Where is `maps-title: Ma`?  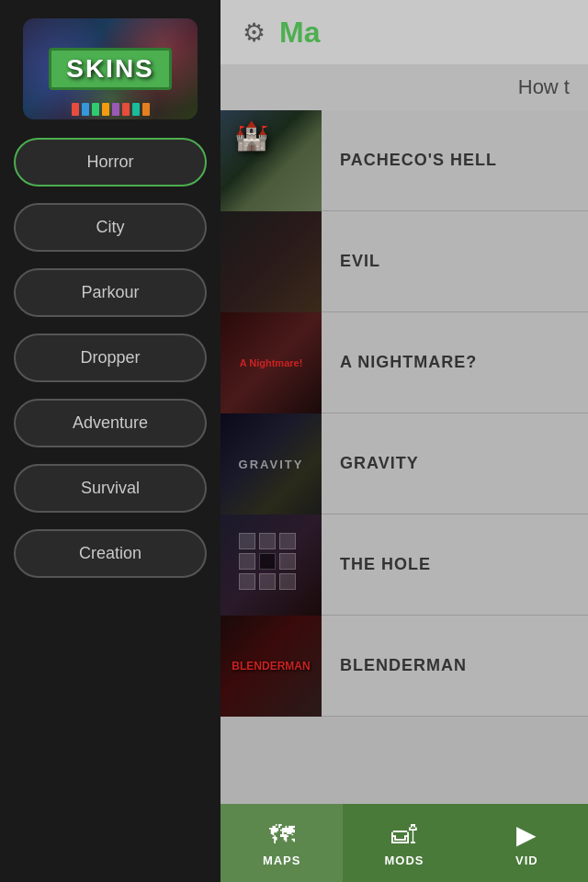 maps-title: Ma is located at coordinates (300, 33).